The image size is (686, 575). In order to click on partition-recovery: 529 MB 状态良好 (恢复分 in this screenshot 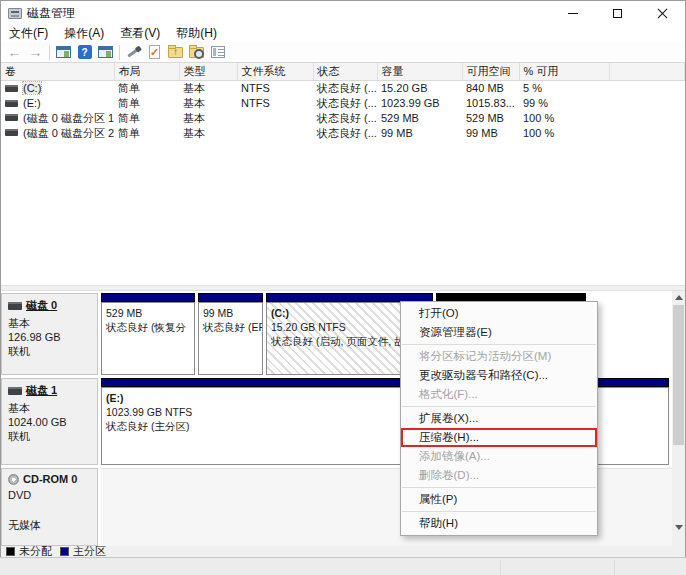, I will do `click(148, 334)`.